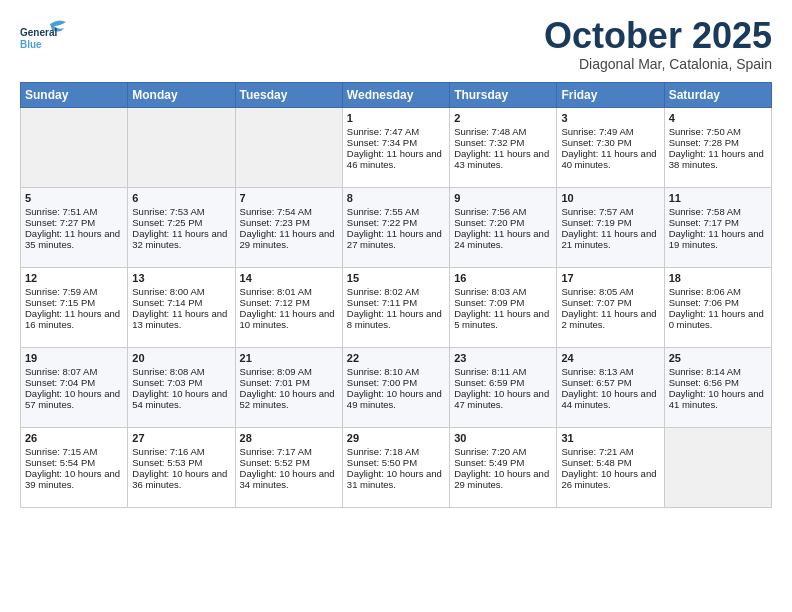 The width and height of the screenshot is (792, 612). What do you see at coordinates (289, 358) in the screenshot?
I see `day-number: 21` at bounding box center [289, 358].